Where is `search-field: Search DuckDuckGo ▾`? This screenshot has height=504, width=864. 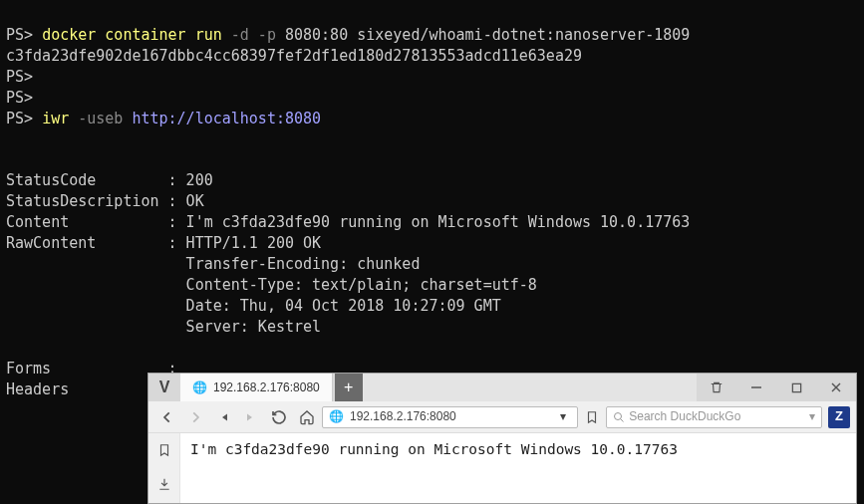
search-field: Search DuckDuckGo ▾ is located at coordinates (714, 417).